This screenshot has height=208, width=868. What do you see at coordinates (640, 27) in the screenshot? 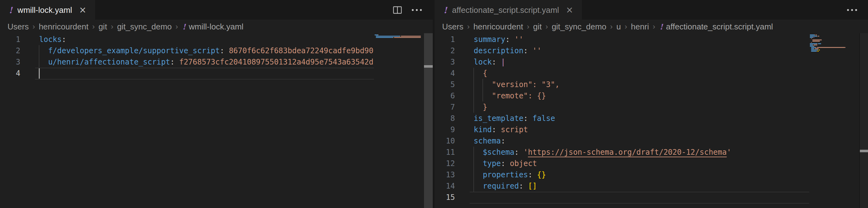
I see `breadcrumb-item: henri` at bounding box center [640, 27].